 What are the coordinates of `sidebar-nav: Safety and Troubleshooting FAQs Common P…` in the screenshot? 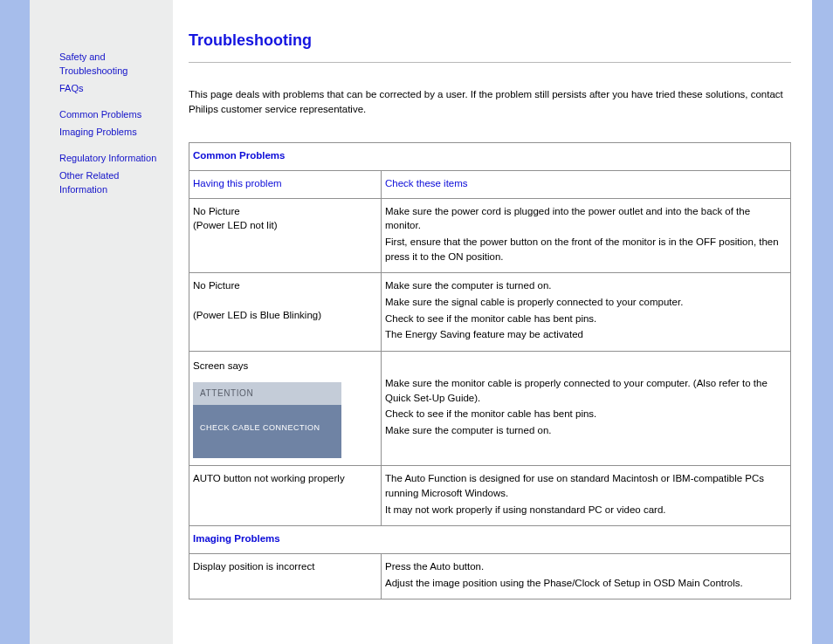 It's located at (116, 322).